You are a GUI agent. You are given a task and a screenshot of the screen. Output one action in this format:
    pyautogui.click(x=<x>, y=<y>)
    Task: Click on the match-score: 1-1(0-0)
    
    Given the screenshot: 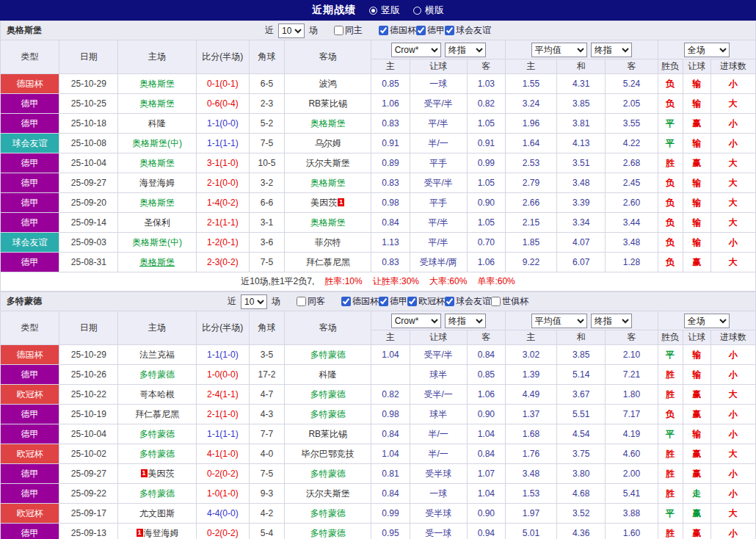 What is the action you would take?
    pyautogui.click(x=222, y=123)
    